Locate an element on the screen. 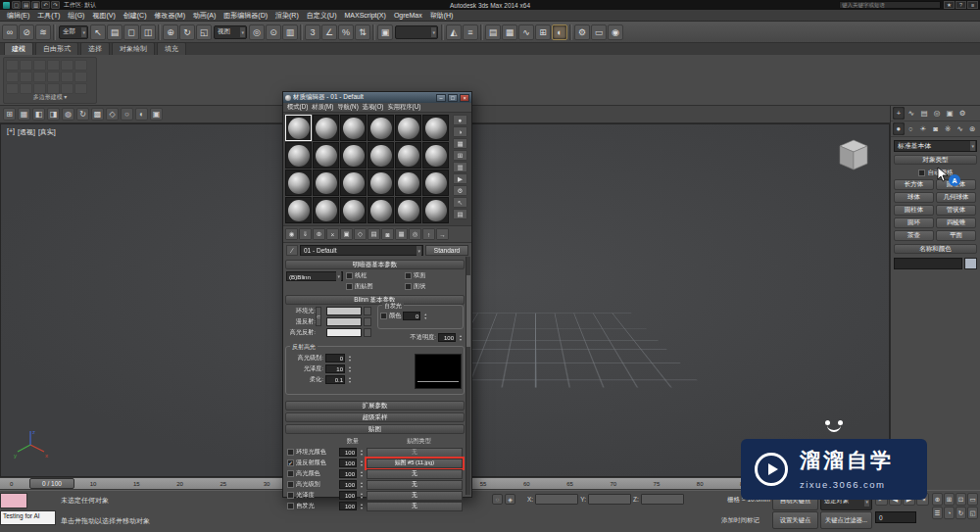 The image size is (980, 532). schematic-view-icon: ⊞ is located at coordinates (543, 32).